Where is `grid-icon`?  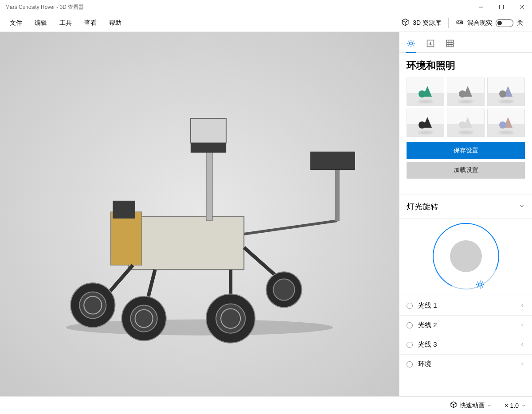 grid-icon is located at coordinates (450, 43).